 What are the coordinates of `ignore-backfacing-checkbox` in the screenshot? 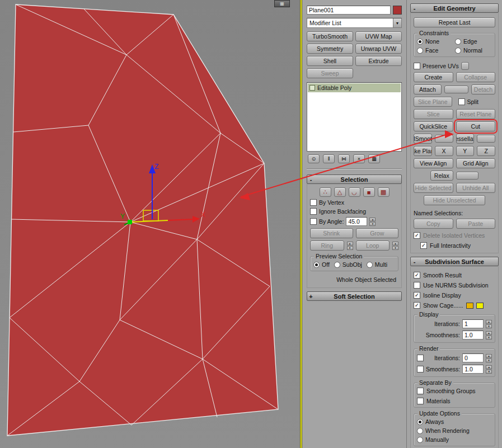 It's located at (313, 211).